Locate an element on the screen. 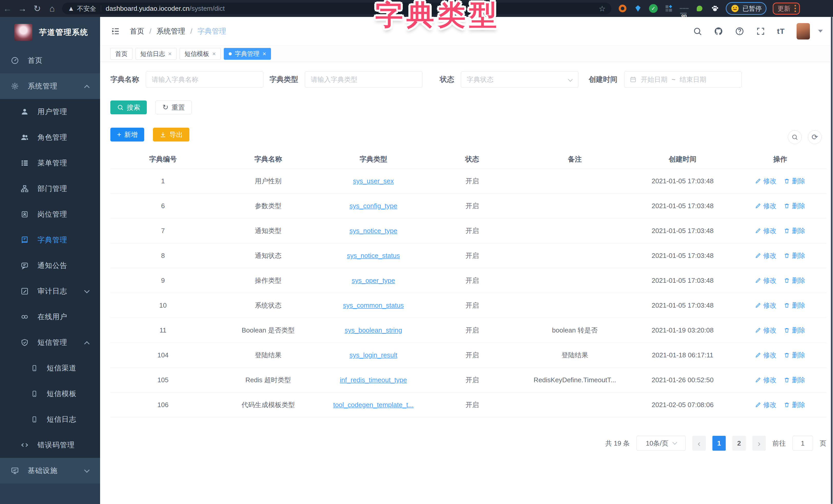  search-icon is located at coordinates (698, 31).